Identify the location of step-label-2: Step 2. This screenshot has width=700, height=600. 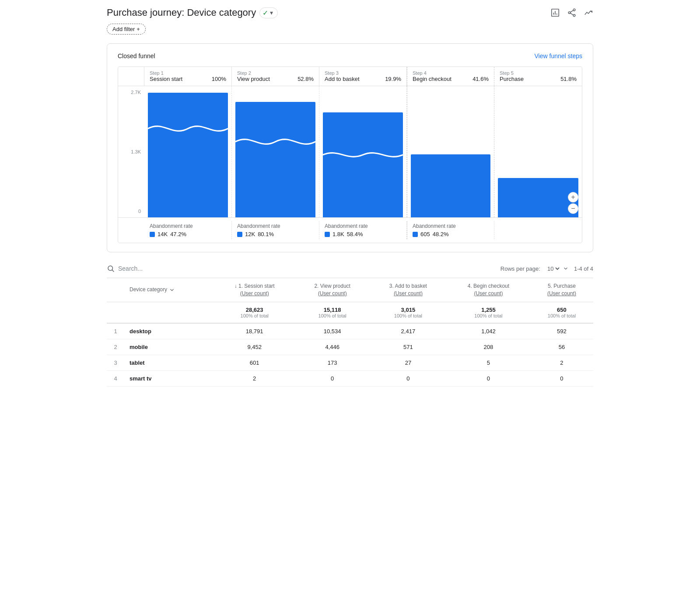
(276, 73).